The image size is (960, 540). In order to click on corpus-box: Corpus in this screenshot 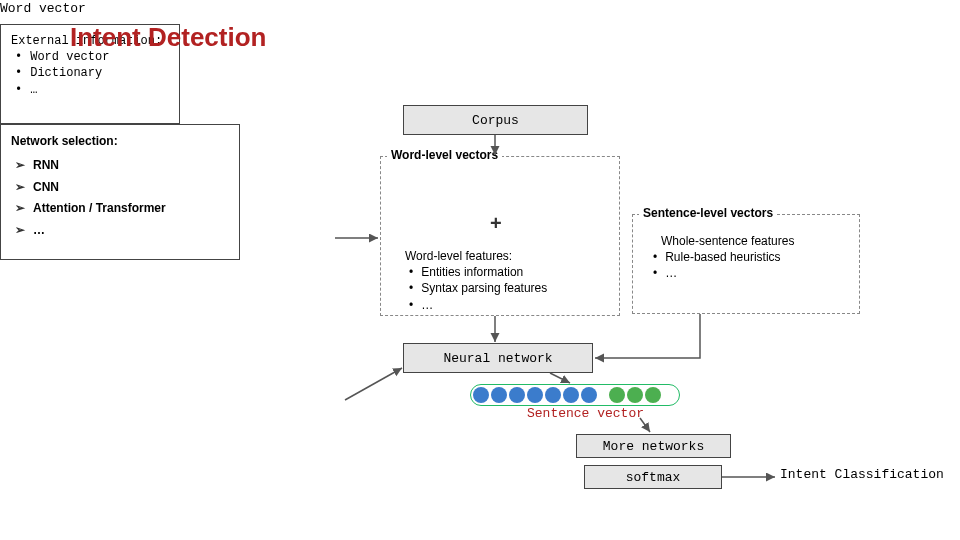, I will do `click(496, 120)`.